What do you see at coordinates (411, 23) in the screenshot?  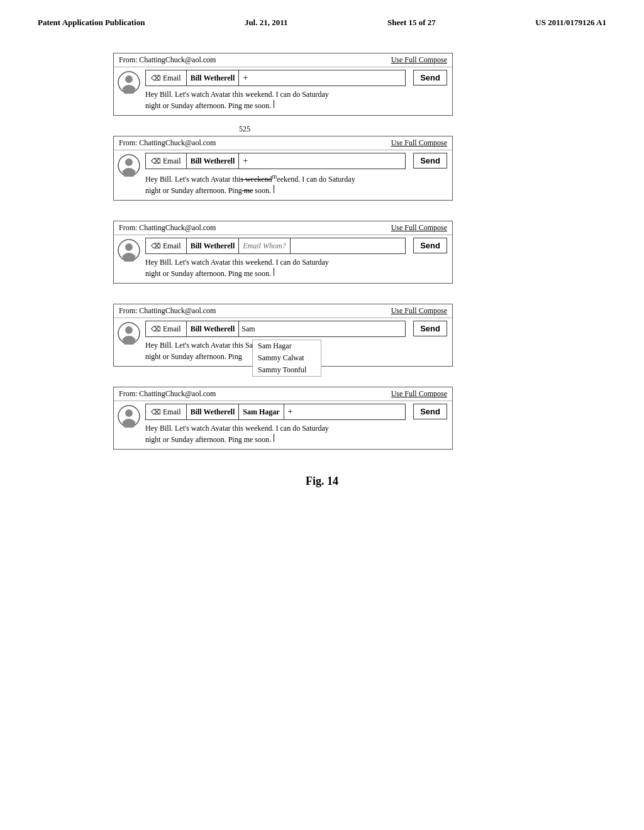 I see `sheet-number: Sheet 15 of 27` at bounding box center [411, 23].